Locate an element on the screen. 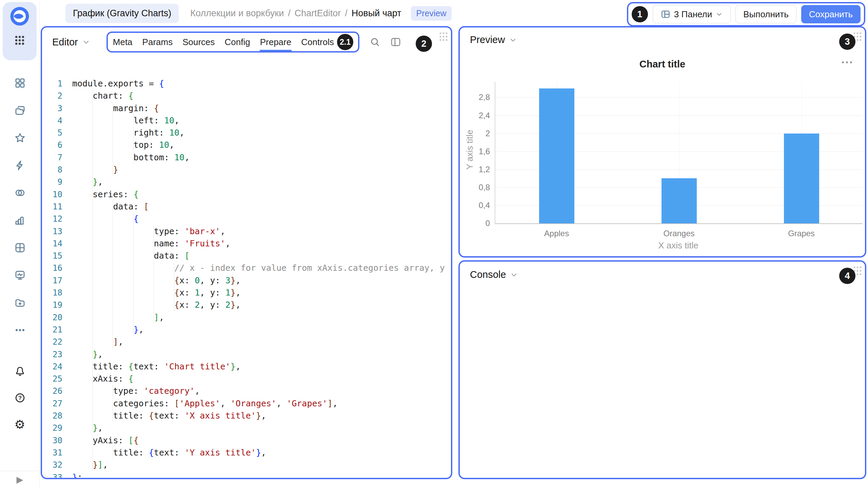 The image size is (868, 488). split-view-icon is located at coordinates (396, 42).